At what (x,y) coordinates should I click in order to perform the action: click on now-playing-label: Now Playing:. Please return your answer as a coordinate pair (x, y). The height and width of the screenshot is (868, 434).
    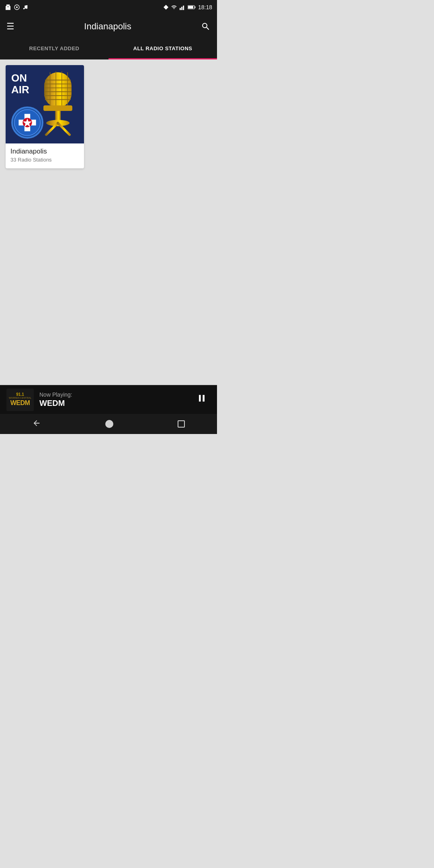
    Looking at the image, I should click on (116, 395).